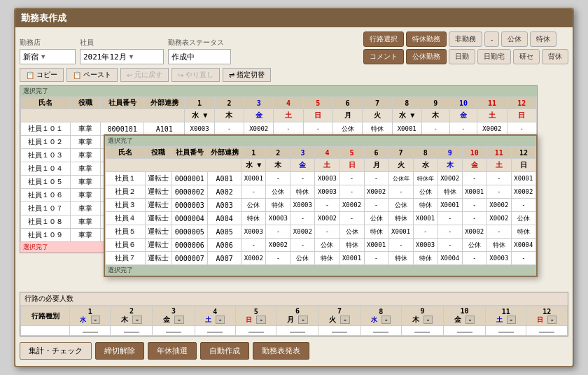 The width and height of the screenshot is (588, 375). Describe the element at coordinates (200, 116) in the screenshot. I see `back-dow-1: 水 ▼` at that location.